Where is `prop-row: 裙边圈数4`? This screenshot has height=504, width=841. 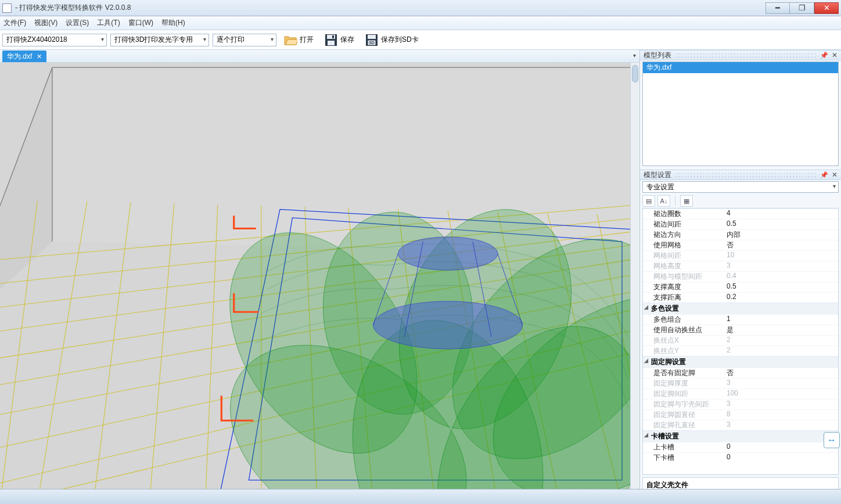 prop-row: 裙边圈数4 is located at coordinates (741, 214).